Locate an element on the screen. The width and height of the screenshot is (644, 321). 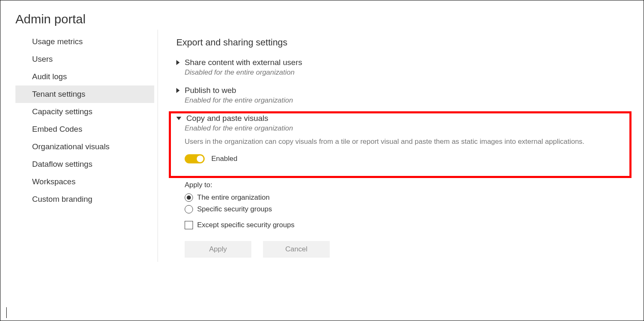
text-caret is located at coordinates (7, 313).